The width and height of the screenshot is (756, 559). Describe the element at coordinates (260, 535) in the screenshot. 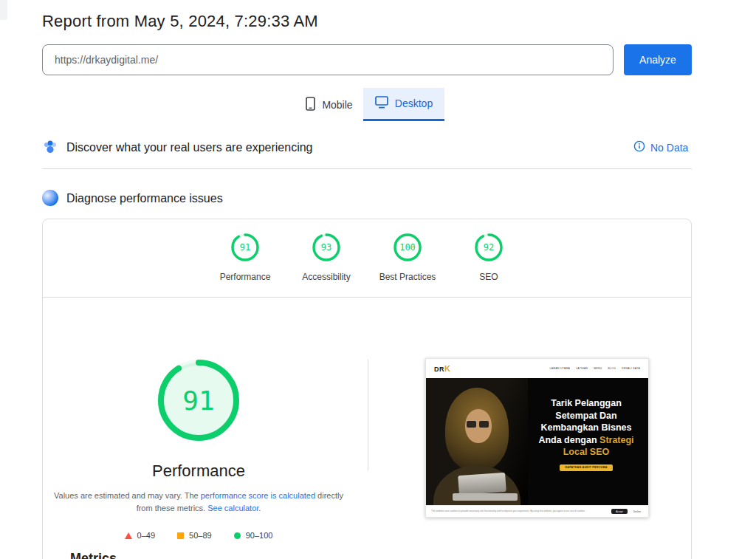

I see `legend-range: 90–100` at that location.